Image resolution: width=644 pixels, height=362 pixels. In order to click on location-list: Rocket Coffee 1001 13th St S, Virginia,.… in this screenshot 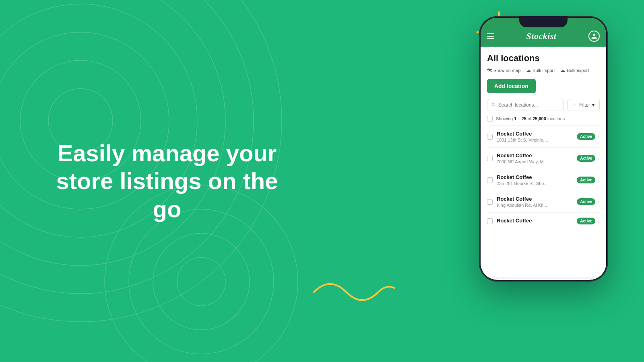, I will do `click(543, 177)`.